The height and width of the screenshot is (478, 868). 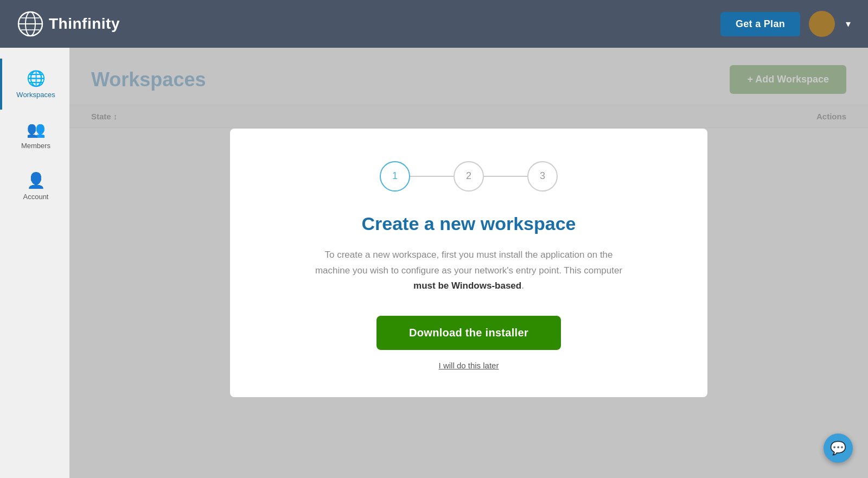 What do you see at coordinates (35, 263) in the screenshot?
I see `sidebar: 🌐 Workspaces 👥 Members 👤 Account` at bounding box center [35, 263].